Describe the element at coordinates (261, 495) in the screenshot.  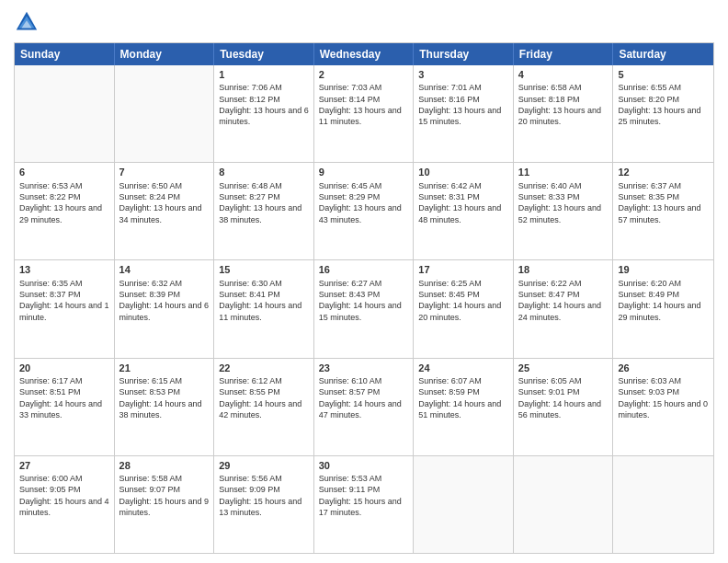
I see `day-info: Sunrise: 5:56 AM Sunset: 9:09 PM Dayligh…` at that location.